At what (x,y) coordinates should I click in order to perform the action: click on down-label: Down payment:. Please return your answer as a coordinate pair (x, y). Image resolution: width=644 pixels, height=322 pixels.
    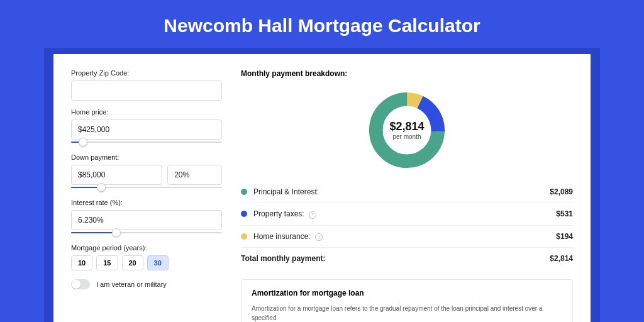
    Looking at the image, I should click on (147, 157).